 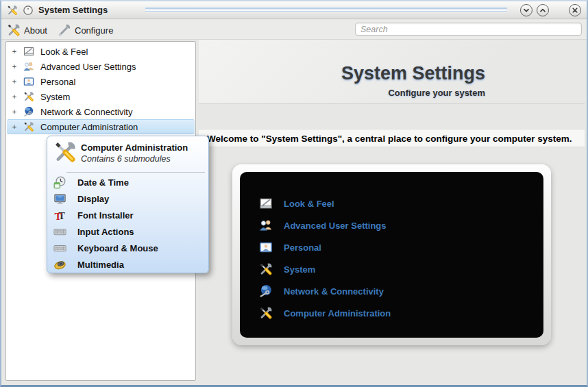 I want to click on window-title: System Settings, so click(x=73, y=10).